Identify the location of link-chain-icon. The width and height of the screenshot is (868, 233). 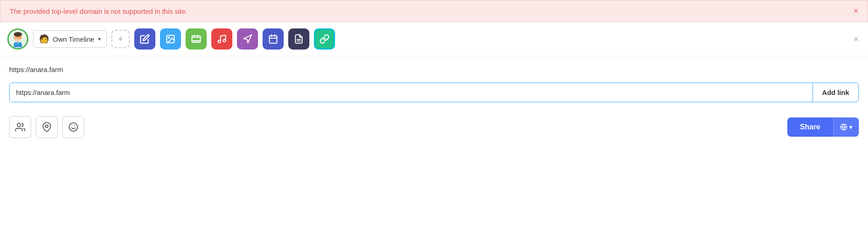
(324, 39).